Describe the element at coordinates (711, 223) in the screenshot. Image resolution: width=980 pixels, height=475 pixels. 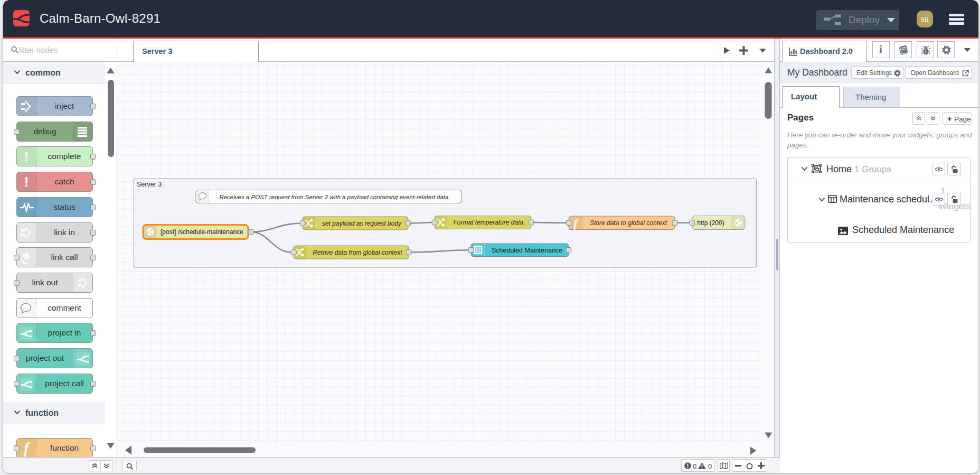
I see `svg-text: http (200)` at that location.